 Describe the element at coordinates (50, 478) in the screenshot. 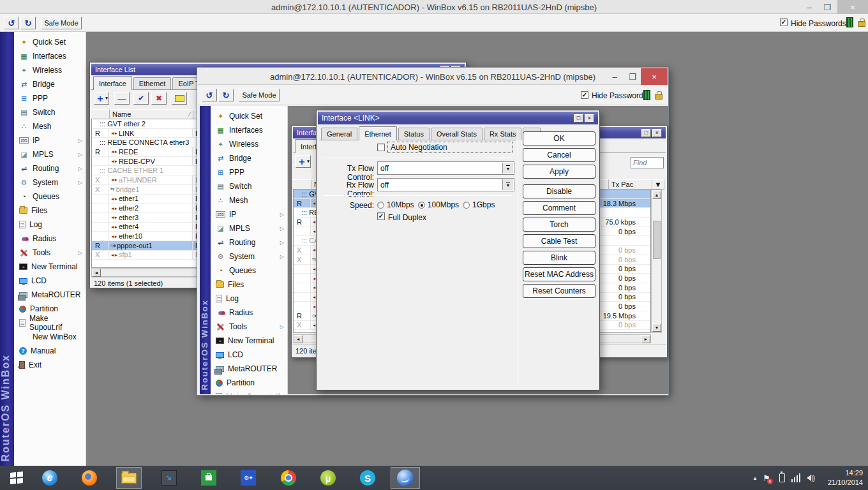

I see `internet-explorer-taskbar-icon: e` at that location.